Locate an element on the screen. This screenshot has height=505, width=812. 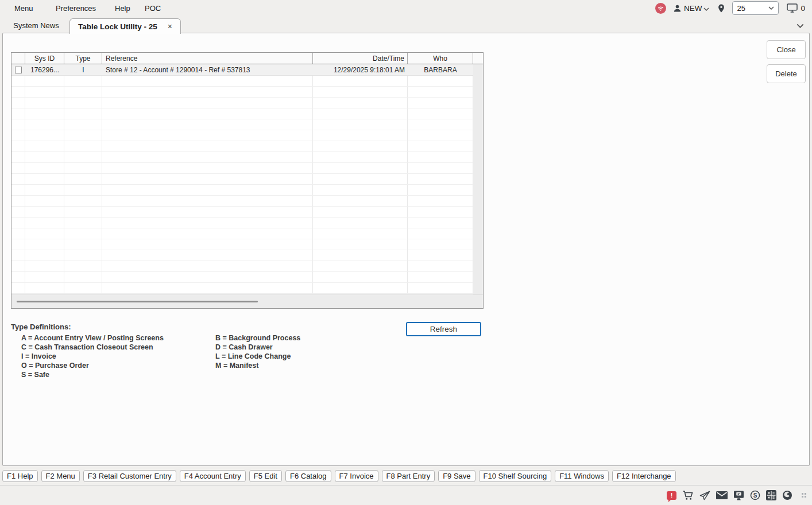
tab-bar: System News Table Lock Utility - 25 × is located at coordinates (406, 24).